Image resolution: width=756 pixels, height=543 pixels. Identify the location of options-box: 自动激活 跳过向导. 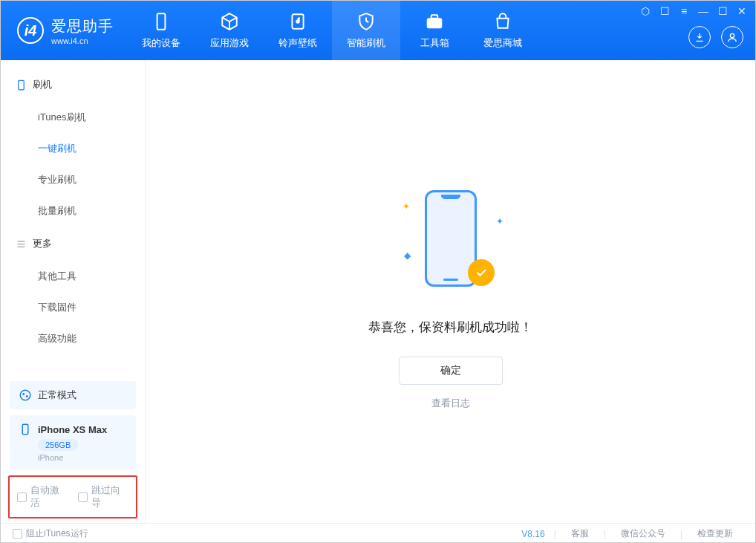
(73, 497).